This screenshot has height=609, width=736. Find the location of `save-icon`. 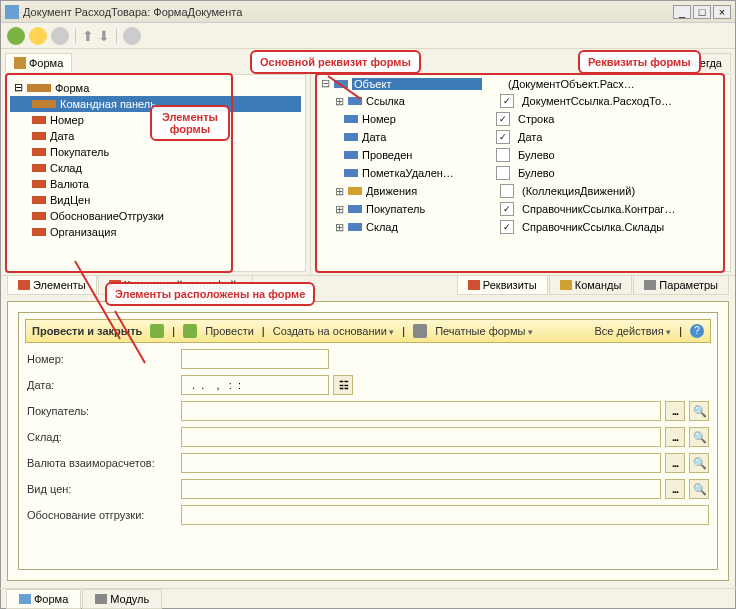

save-icon is located at coordinates (157, 331).